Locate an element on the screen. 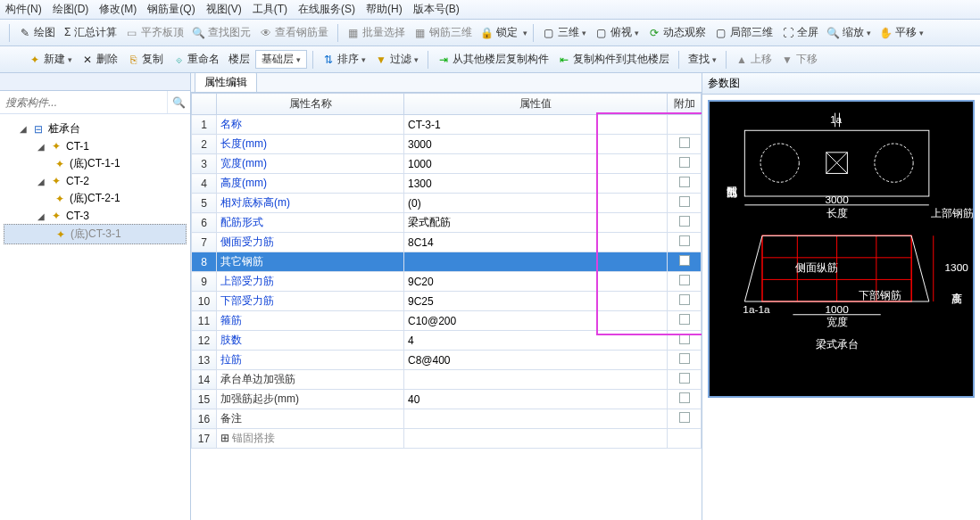 This screenshot has width=980, height=520. sum-button: Σ 汇总计算 is located at coordinates (91, 32).